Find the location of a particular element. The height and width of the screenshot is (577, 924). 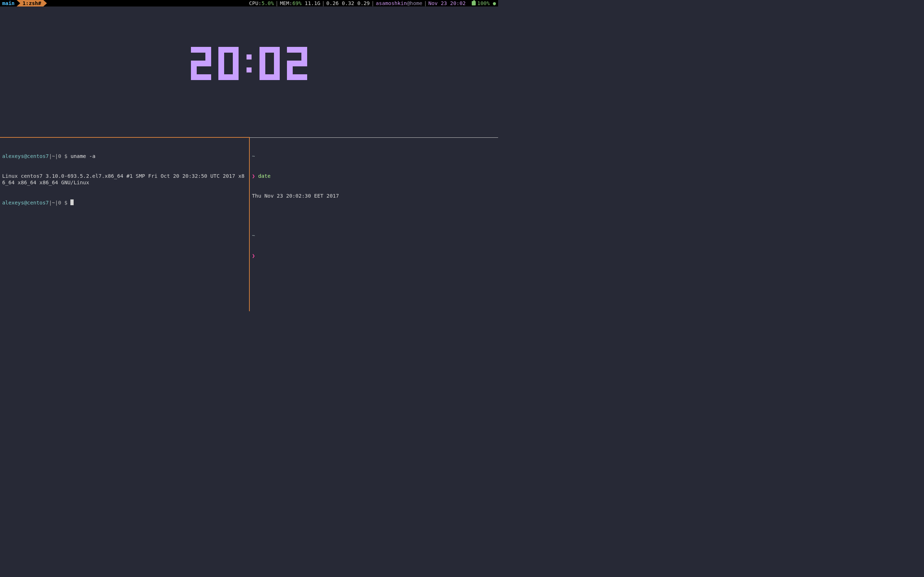

username: asamoshkin is located at coordinates (391, 3).